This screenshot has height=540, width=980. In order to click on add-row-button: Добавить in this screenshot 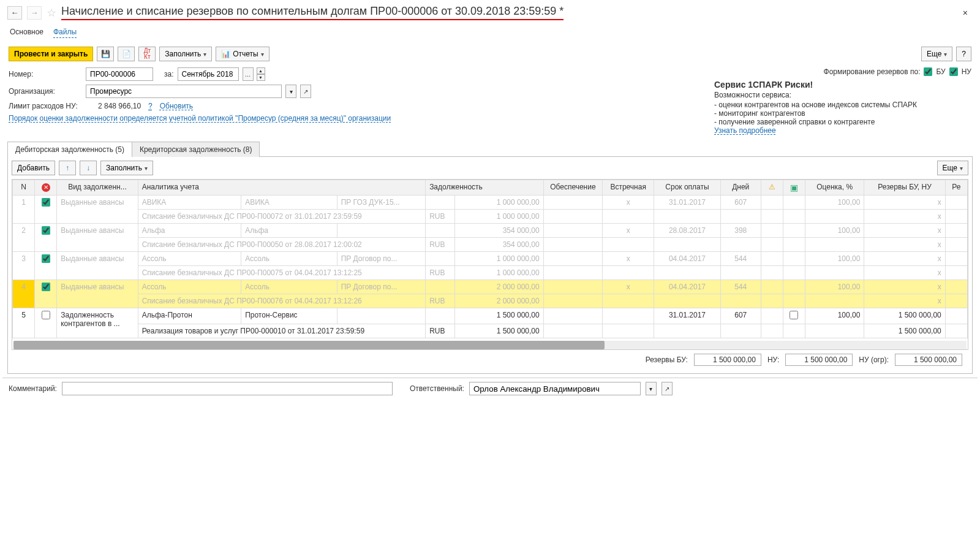, I will do `click(33, 168)`.